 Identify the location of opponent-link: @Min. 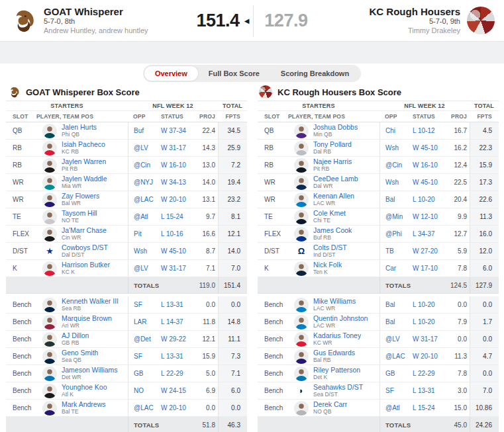
(394, 217).